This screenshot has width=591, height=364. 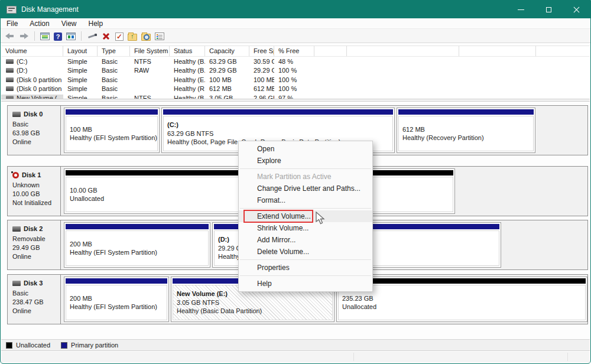 What do you see at coordinates (9, 70) in the screenshot?
I see `volume-icon` at bounding box center [9, 70].